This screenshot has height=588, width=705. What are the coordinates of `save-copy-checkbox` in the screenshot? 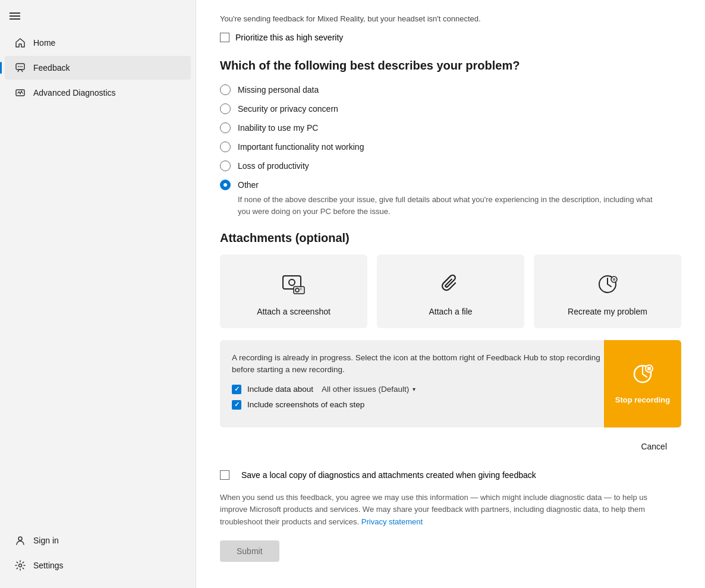 It's located at (225, 475).